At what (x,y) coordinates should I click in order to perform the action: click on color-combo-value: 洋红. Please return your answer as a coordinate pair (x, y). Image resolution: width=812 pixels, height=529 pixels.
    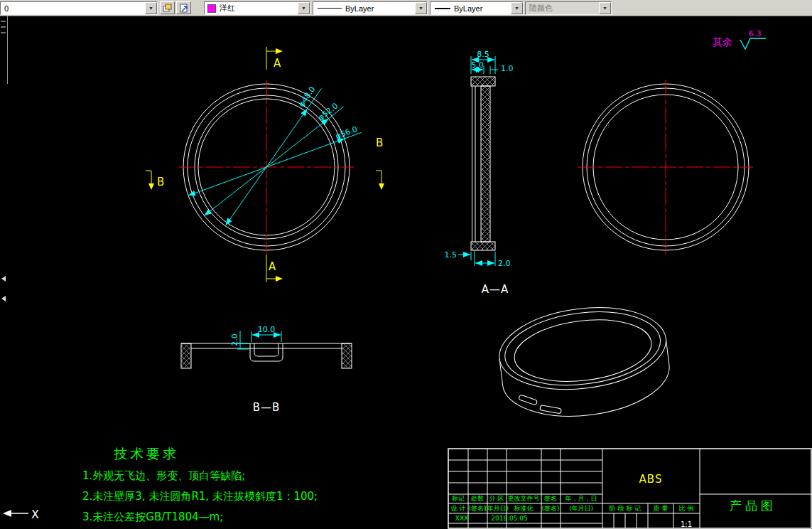
    Looking at the image, I should click on (257, 9).